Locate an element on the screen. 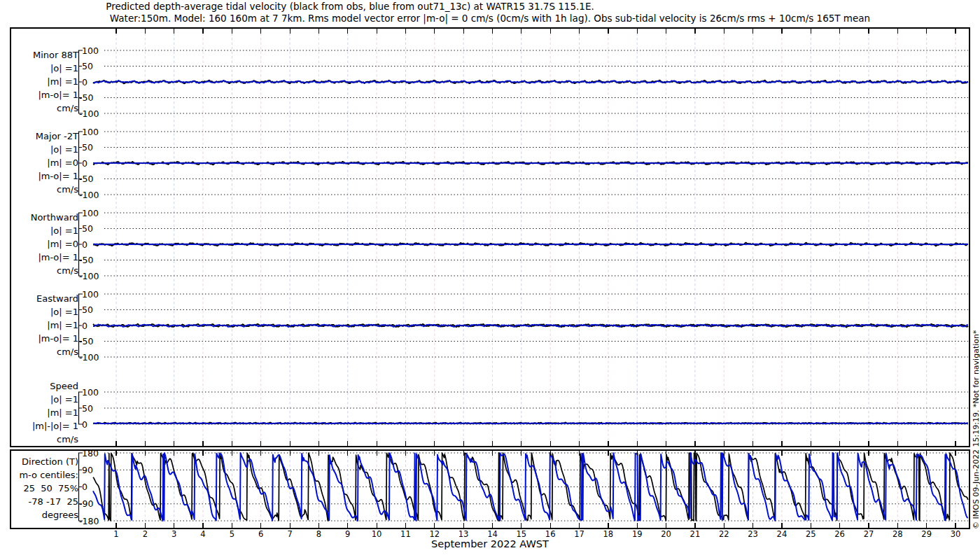 This screenshot has width=980, height=560. copyright-watermark: © IMOS 09-Jun-2022 15:19:19. *Not for na… is located at coordinates (976, 430).